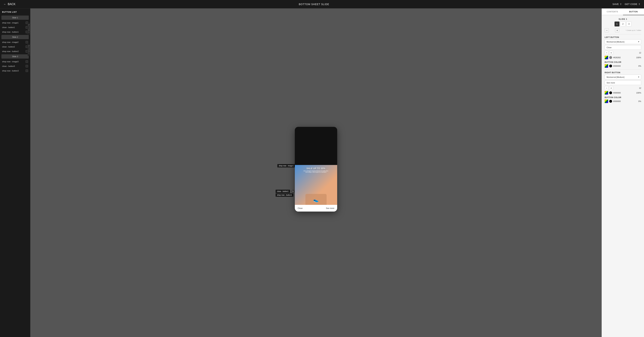  Describe the element at coordinates (631, 4) in the screenshot. I see `get-code-label: GET CODE` at that location.